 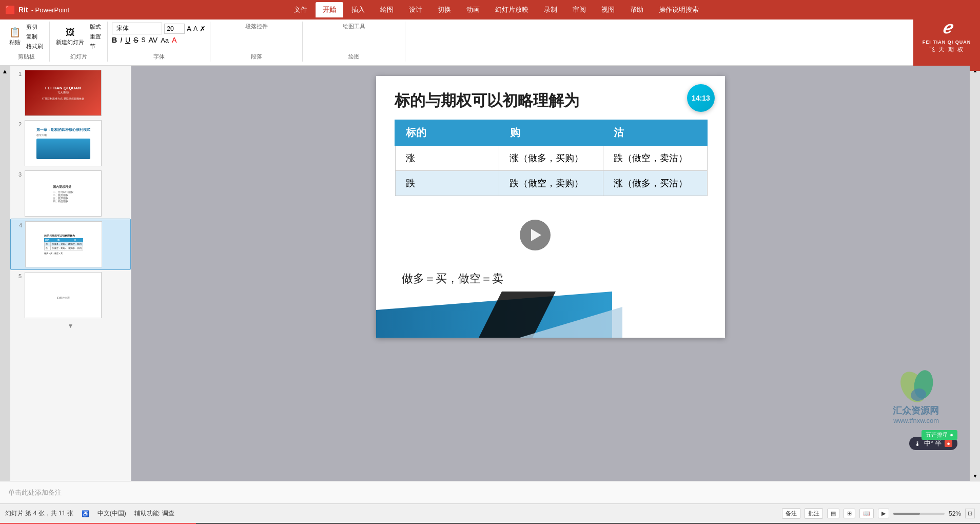 What do you see at coordinates (608, 10) in the screenshot?
I see `tab-view: 视图` at bounding box center [608, 10].